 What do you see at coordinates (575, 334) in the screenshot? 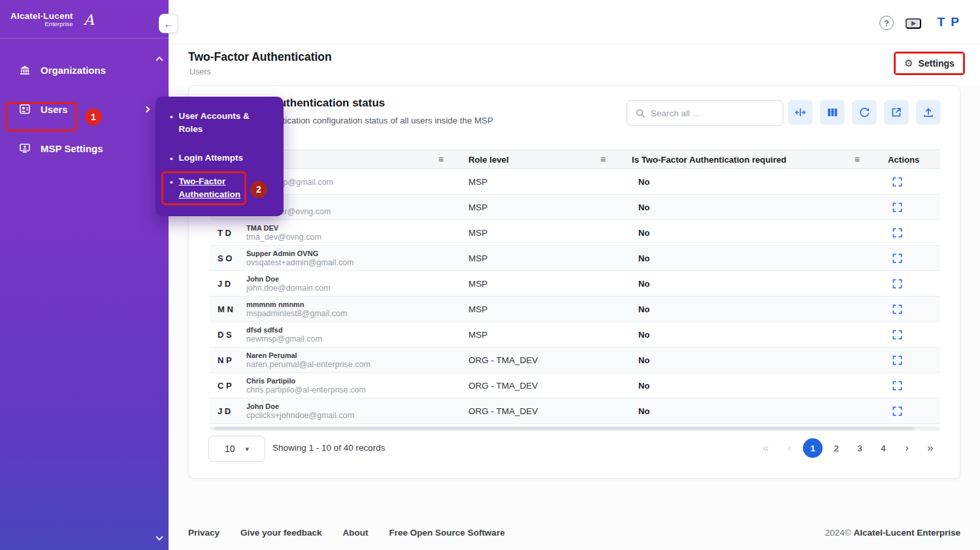
I see `table-row: D S dfsd sdfsd newmsp@gmail.com MSP No` at bounding box center [575, 334].